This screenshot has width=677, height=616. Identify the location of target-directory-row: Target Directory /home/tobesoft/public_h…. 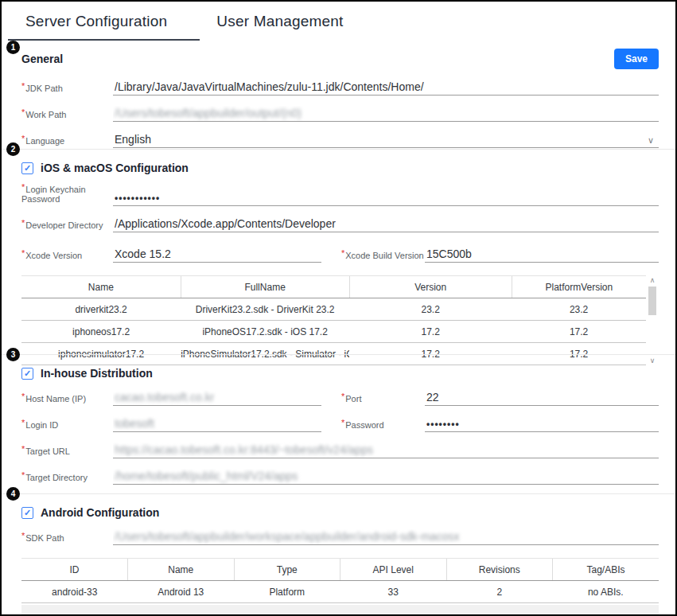
(340, 477).